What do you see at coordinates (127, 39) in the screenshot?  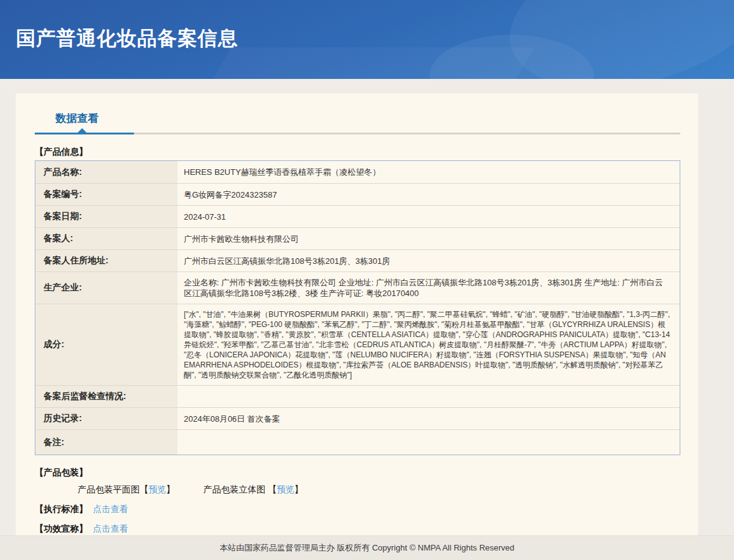 I see `page-title: 国产普通化妆品备案信息` at bounding box center [127, 39].